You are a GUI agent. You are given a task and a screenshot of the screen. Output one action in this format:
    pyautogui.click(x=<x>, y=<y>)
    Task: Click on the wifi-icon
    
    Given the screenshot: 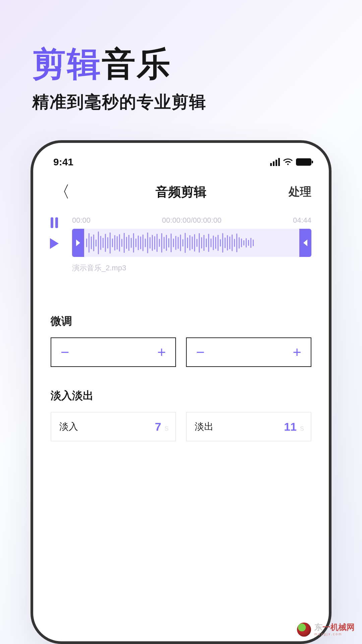 What is the action you would take?
    pyautogui.click(x=288, y=162)
    